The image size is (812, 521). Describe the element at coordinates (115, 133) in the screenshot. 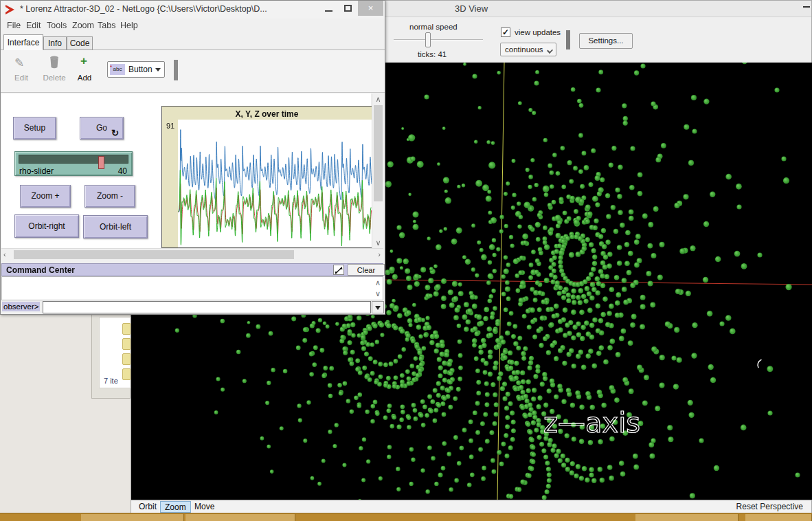

I see `forever-icon: ↻` at that location.